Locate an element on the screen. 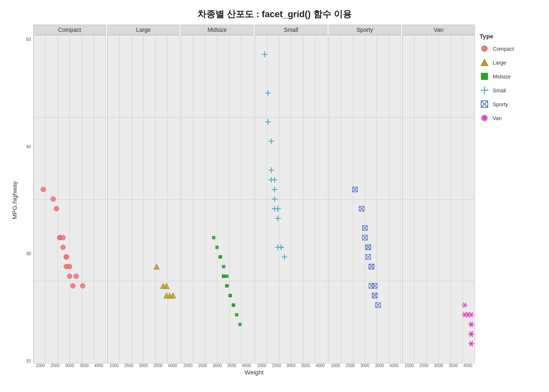 The width and height of the screenshot is (549, 392). facet-svg-compact is located at coordinates (69, 199).